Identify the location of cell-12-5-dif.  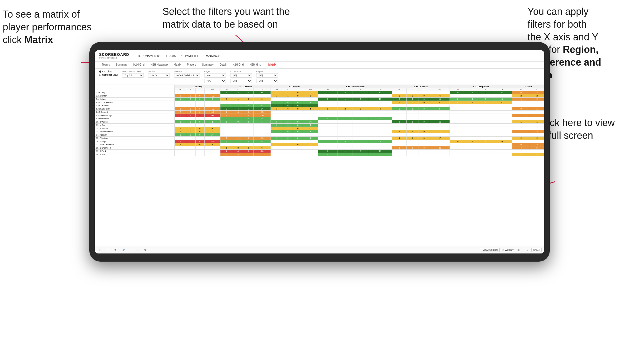
(502, 132).